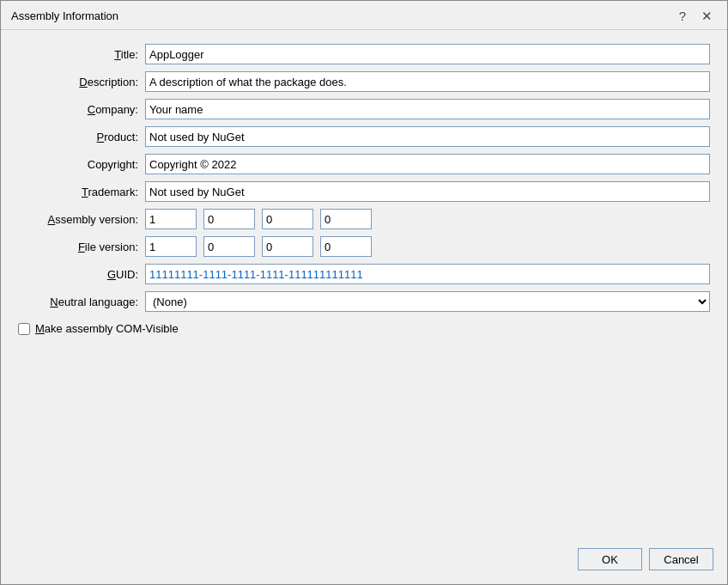 The height and width of the screenshot is (585, 728). What do you see at coordinates (428, 192) in the screenshot?
I see `trademark-input` at bounding box center [428, 192].